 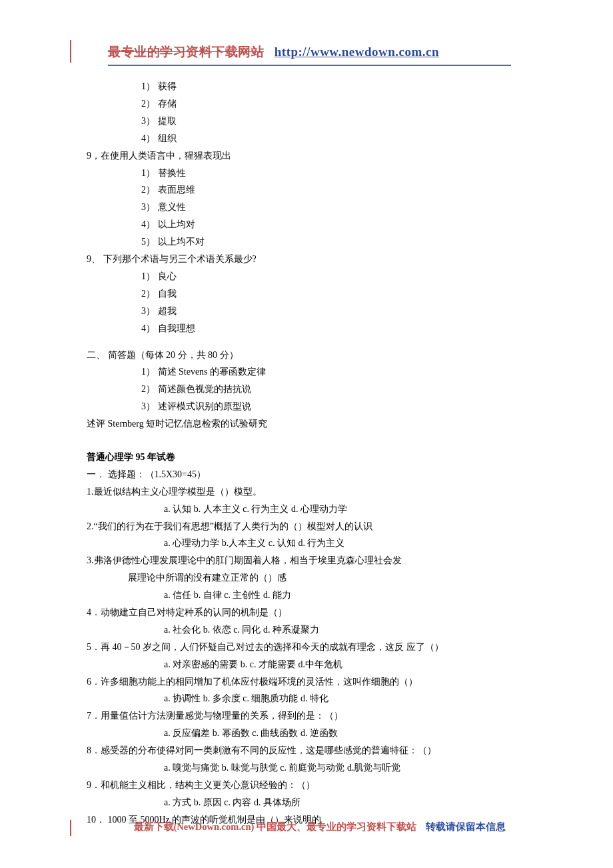 I want to click on text-line: a. 方式 b. 原因 c. 内容 d. 具体场所, so click(x=310, y=803).